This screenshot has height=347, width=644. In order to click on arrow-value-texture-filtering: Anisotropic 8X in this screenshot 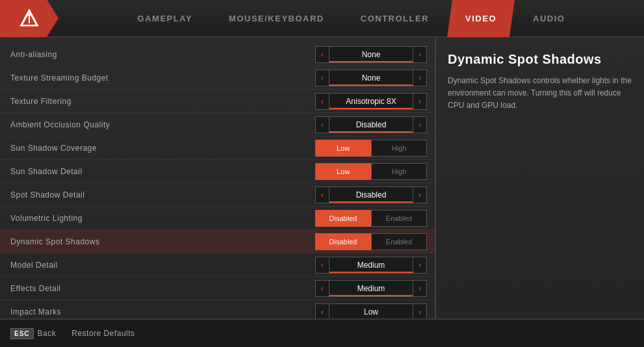, I will do `click(371, 101)`.